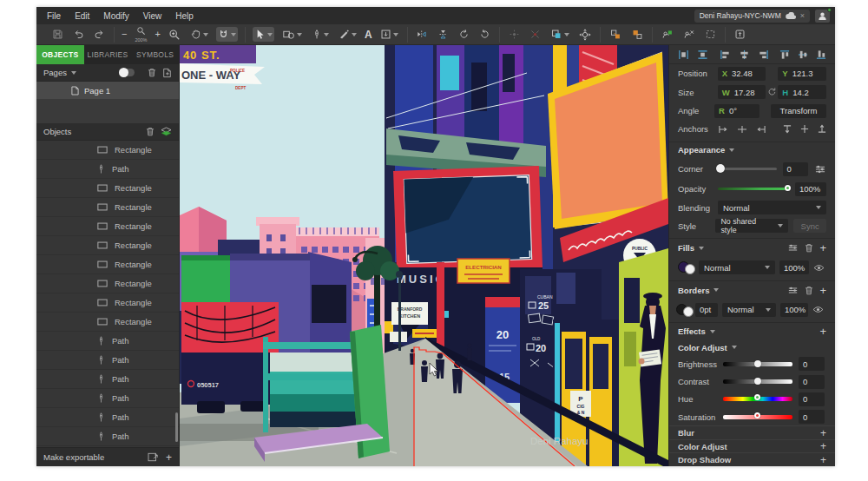  I want to click on hue-value: 0, so click(812, 399).